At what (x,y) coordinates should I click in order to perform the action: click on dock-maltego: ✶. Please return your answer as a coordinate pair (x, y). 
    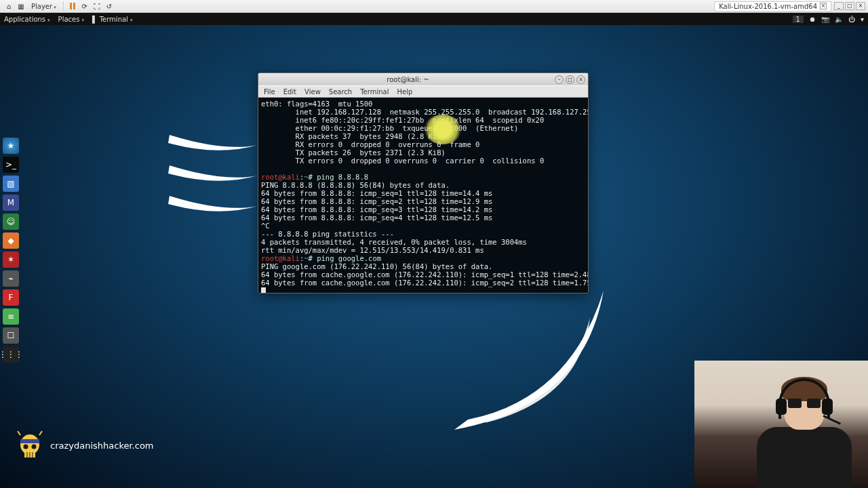
    Looking at the image, I should click on (11, 260).